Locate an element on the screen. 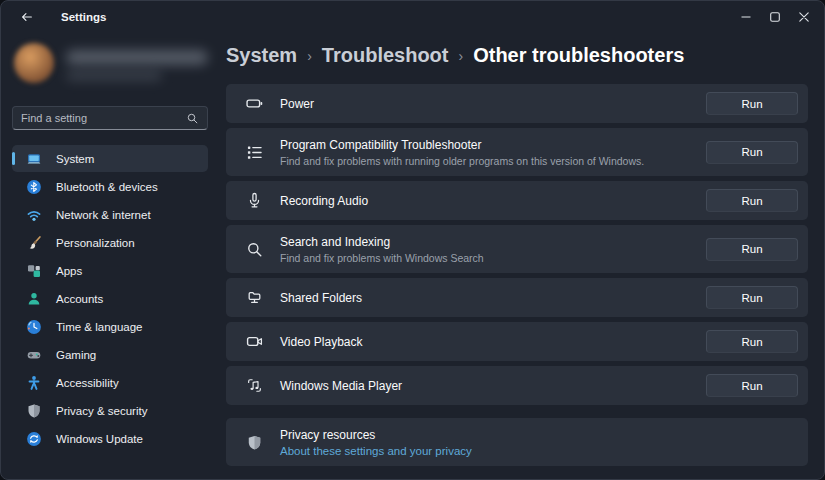  sidebar-item-accounts: Accounts is located at coordinates (110, 298).